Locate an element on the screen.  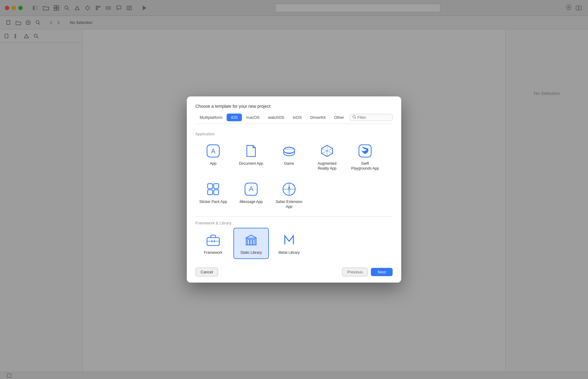
footer-right: Previous Next is located at coordinates (368, 272).